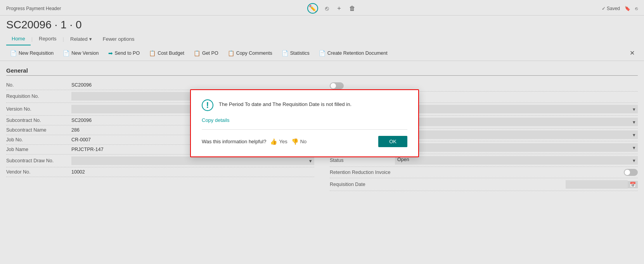 Image resolution: width=644 pixels, height=264 pixels. I want to click on no-button: 👎 No, so click(299, 142).